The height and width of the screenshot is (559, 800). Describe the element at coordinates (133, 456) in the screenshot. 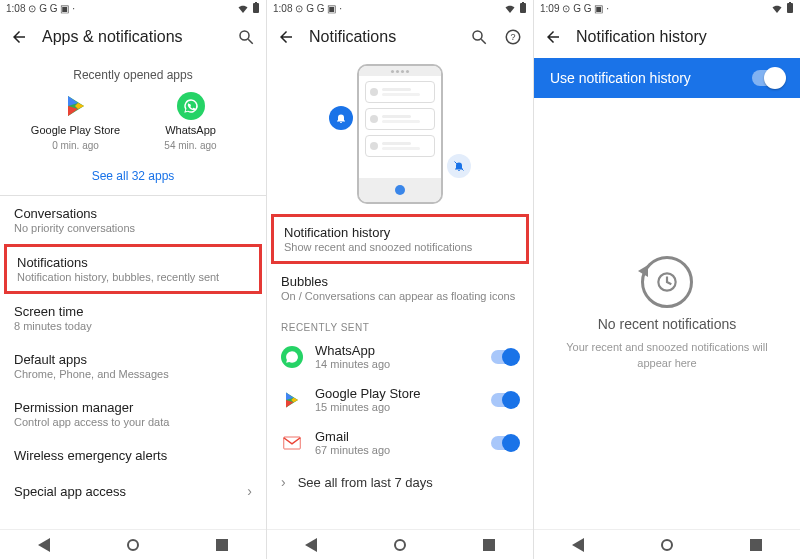

I see `setting-wireless-emergency: Wireless emergency alerts` at that location.